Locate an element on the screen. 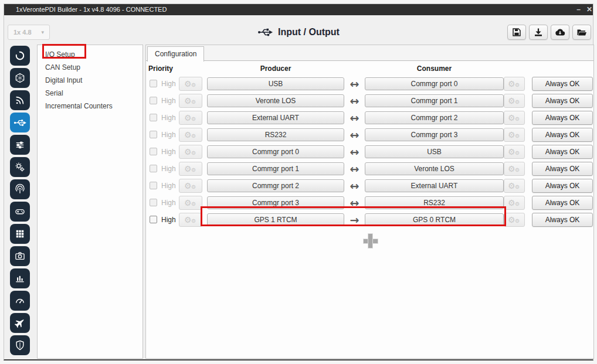 The width and height of the screenshot is (597, 364). nav-item-incremental-counters: Incremental Counters is located at coordinates (90, 106).